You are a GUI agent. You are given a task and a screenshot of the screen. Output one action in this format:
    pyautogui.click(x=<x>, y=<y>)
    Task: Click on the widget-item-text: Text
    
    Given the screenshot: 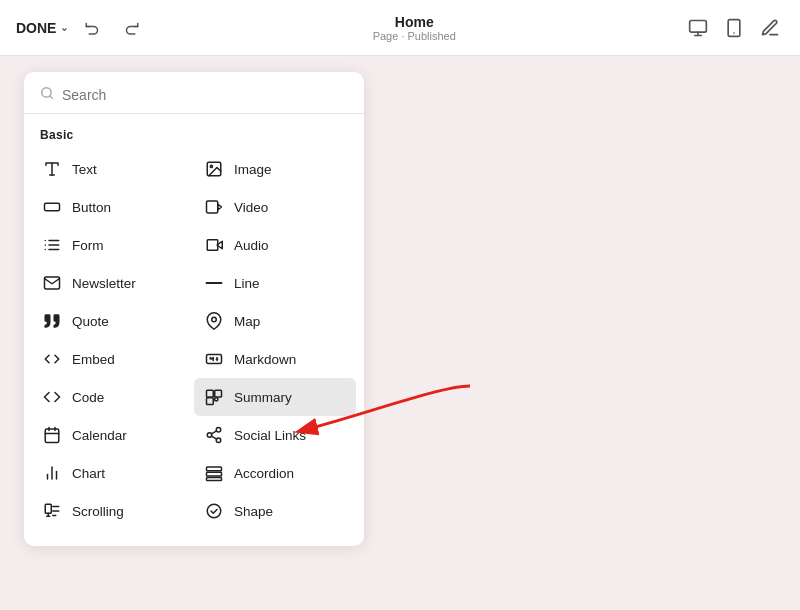 What is the action you would take?
    pyautogui.click(x=113, y=169)
    